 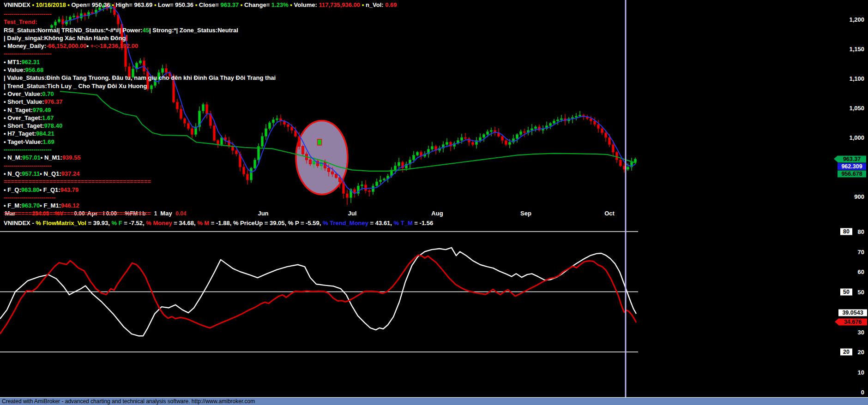 I want to click on indicator-line: • N_Taget:979.49, so click(x=139, y=110).